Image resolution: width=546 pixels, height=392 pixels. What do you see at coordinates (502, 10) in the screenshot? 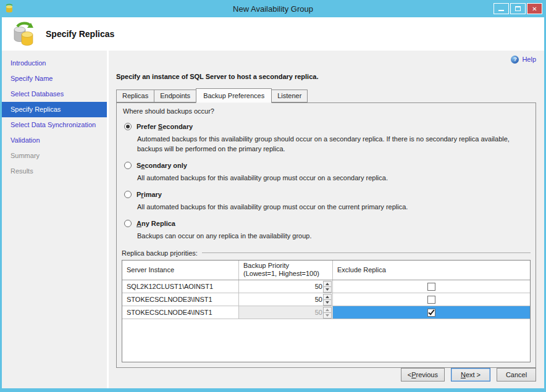
I see `minimize-icon` at bounding box center [502, 10].